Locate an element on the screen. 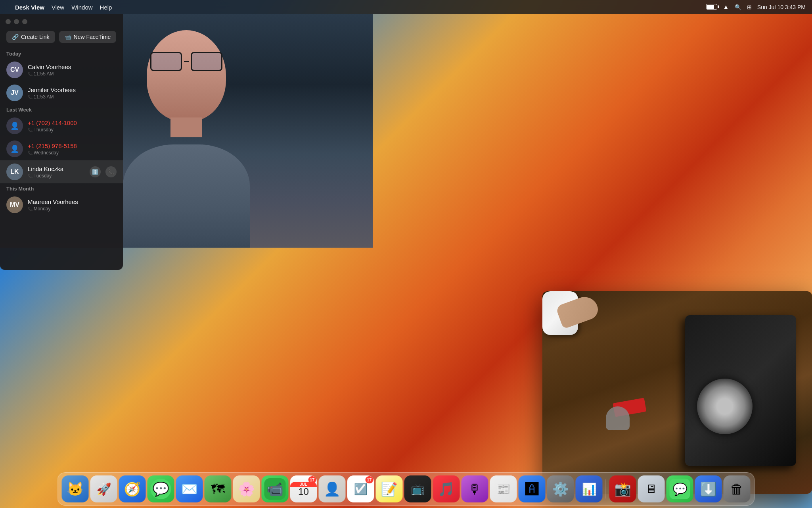  menubar-help: Help is located at coordinates (106, 7).